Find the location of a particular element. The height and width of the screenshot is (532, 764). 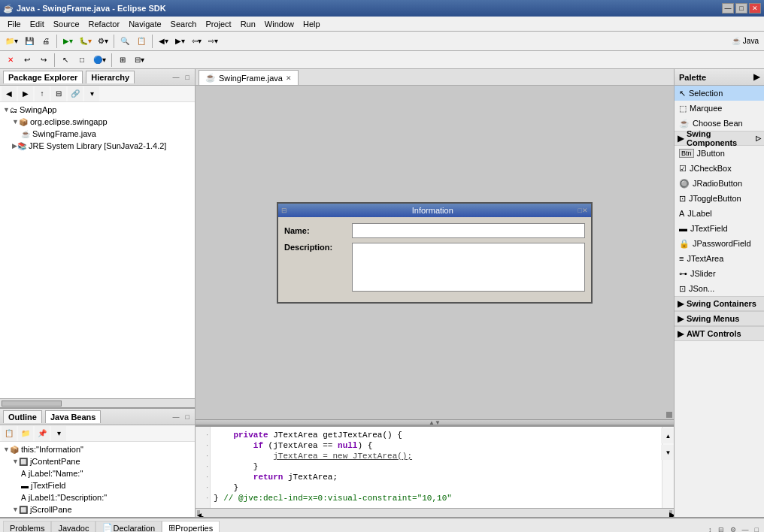

resize-handle is located at coordinates (669, 415).